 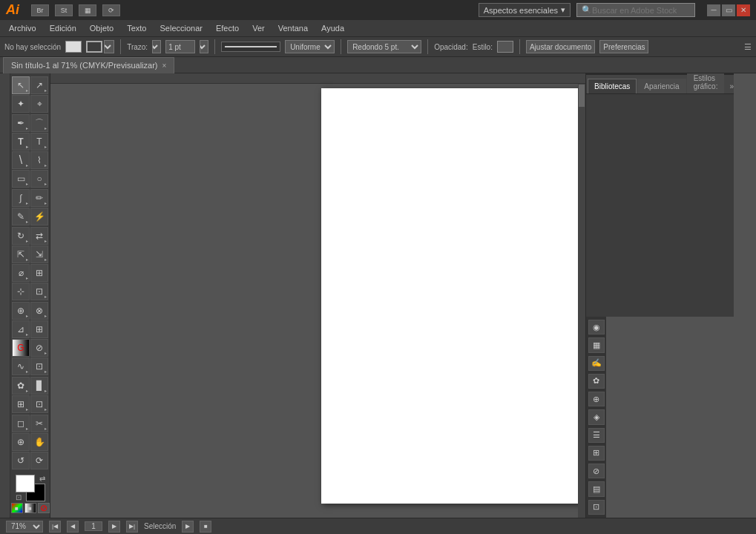 What do you see at coordinates (561, 47) in the screenshot?
I see `adjust-document-button: Ajustar documento` at bounding box center [561, 47].